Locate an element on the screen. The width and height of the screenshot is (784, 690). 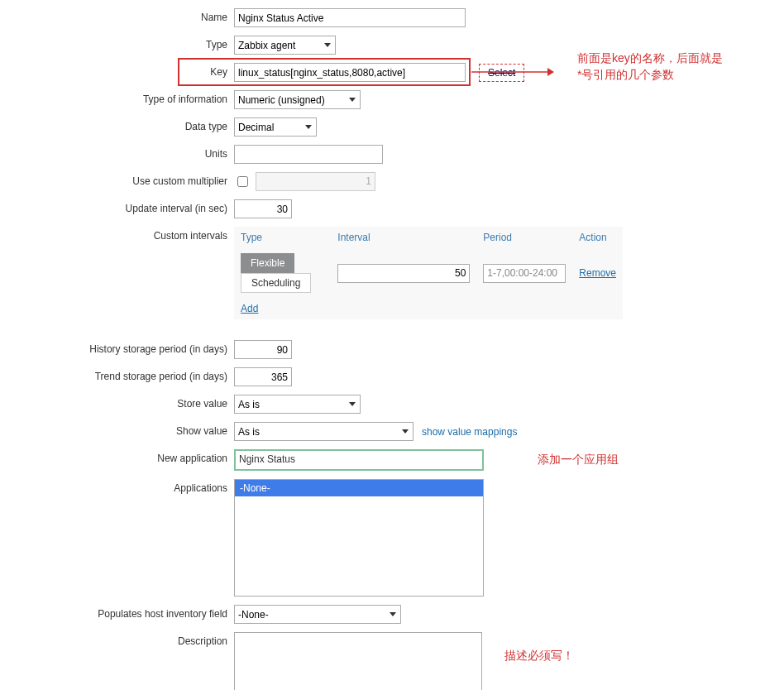
trend-input is located at coordinates (263, 377).